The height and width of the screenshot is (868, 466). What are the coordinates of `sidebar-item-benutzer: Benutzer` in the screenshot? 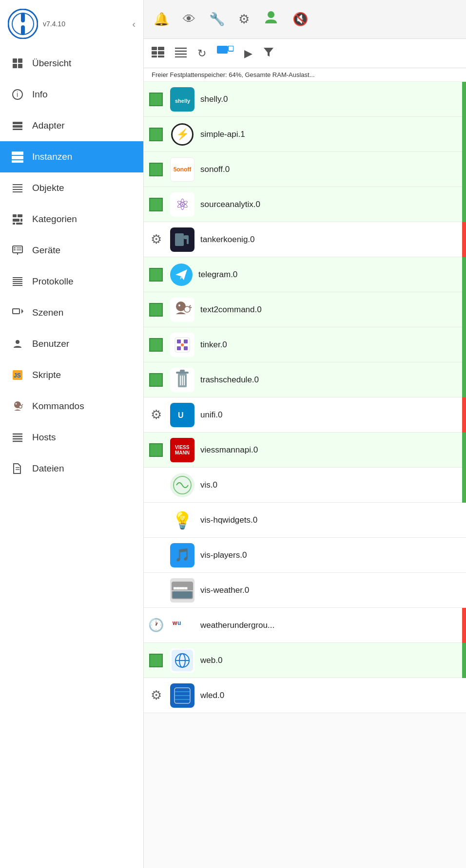 It's located at (72, 344).